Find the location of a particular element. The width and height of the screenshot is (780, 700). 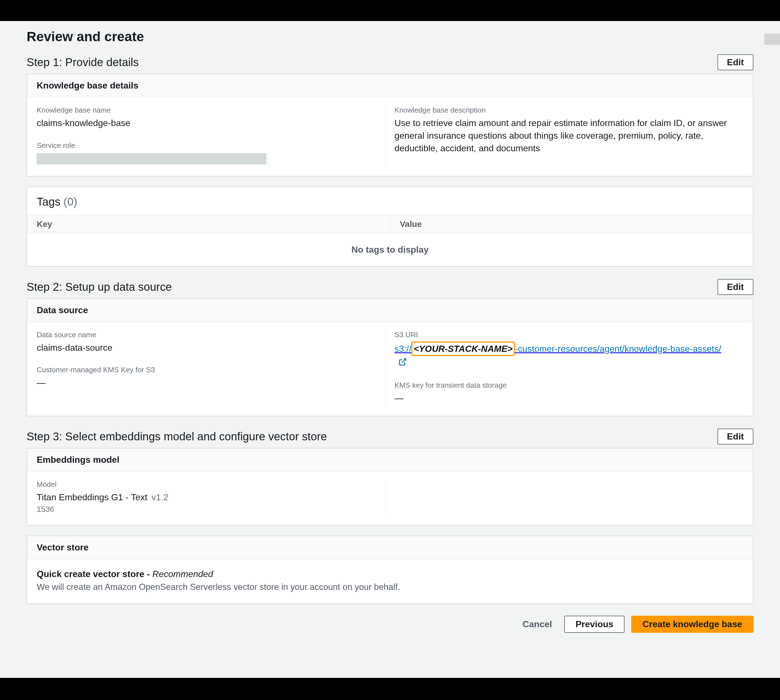

edit-step2-button: Edit is located at coordinates (735, 287).